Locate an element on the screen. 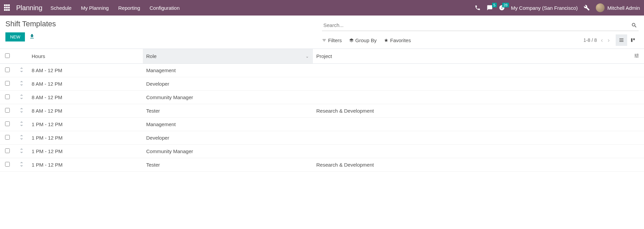 The height and width of the screenshot is (229, 644). pager-next-icon: › is located at coordinates (609, 40).